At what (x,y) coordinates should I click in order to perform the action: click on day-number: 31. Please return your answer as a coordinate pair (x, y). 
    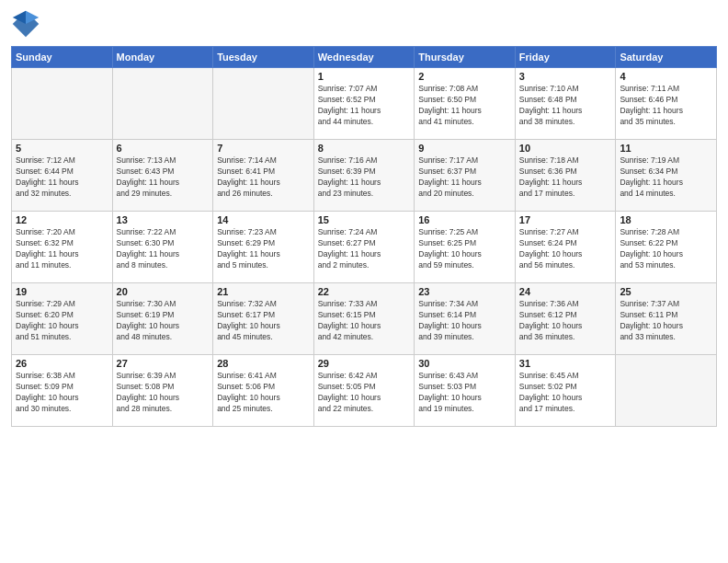
    Looking at the image, I should click on (566, 363).